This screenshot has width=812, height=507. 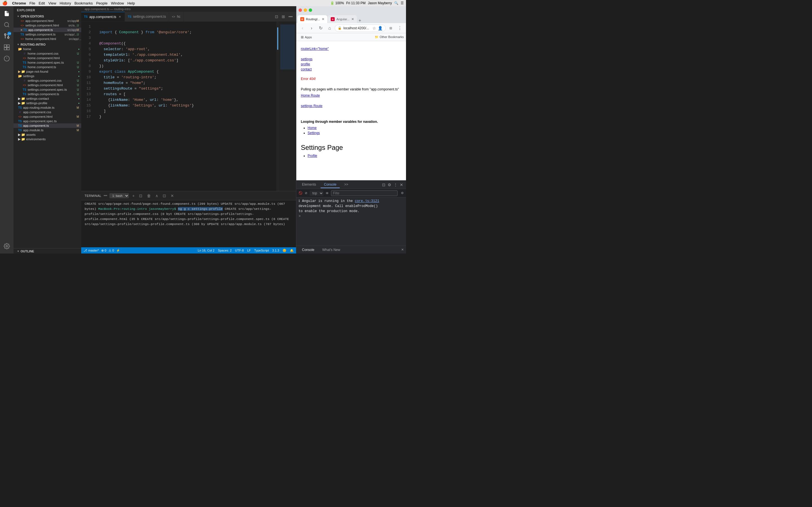 I want to click on chrome-tab-angular: A Angular... ✕, so click(x=342, y=19).